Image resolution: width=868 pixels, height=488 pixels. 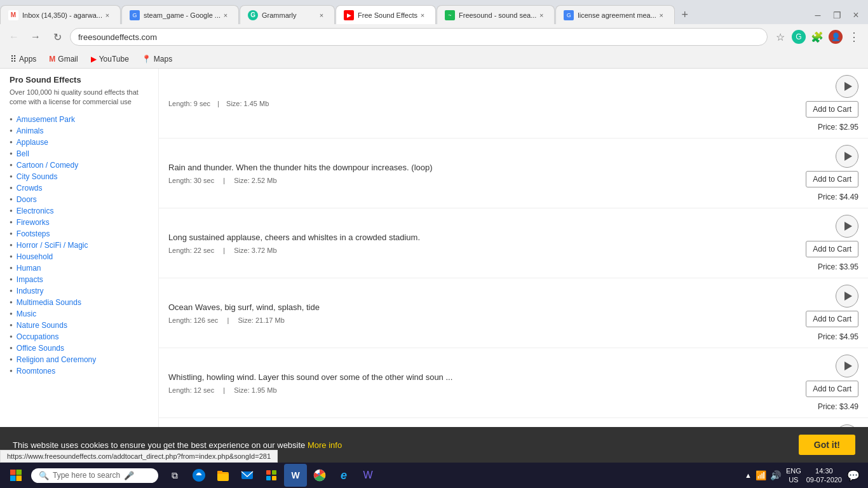 I want to click on add-to-cart-button-4: Add to Cart, so click(x=832, y=319).